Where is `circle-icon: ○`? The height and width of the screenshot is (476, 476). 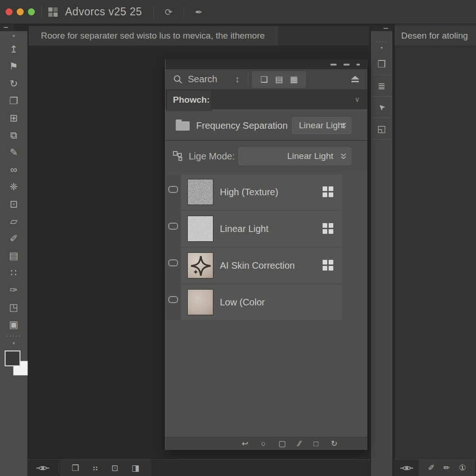
circle-icon: ○ is located at coordinates (263, 444).